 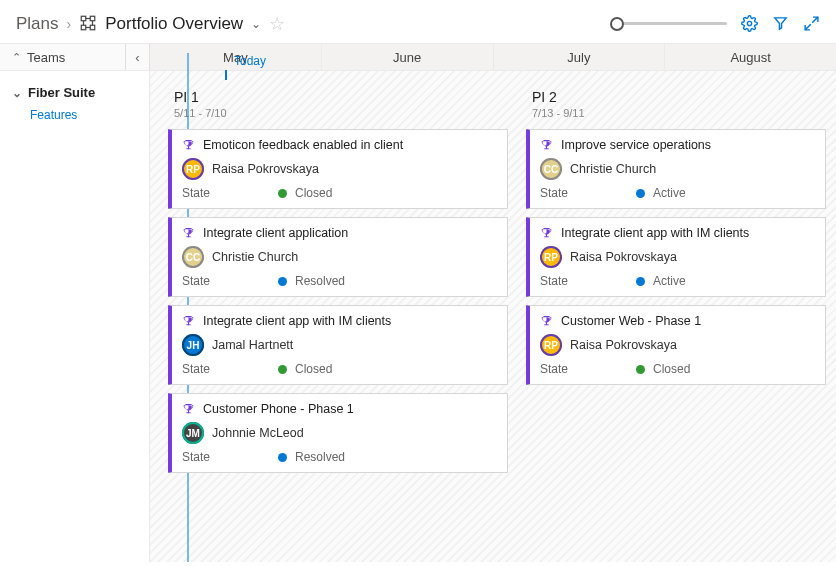 What do you see at coordinates (252, 345) in the screenshot?
I see `assignee-name: Jamal Hartnett` at bounding box center [252, 345].